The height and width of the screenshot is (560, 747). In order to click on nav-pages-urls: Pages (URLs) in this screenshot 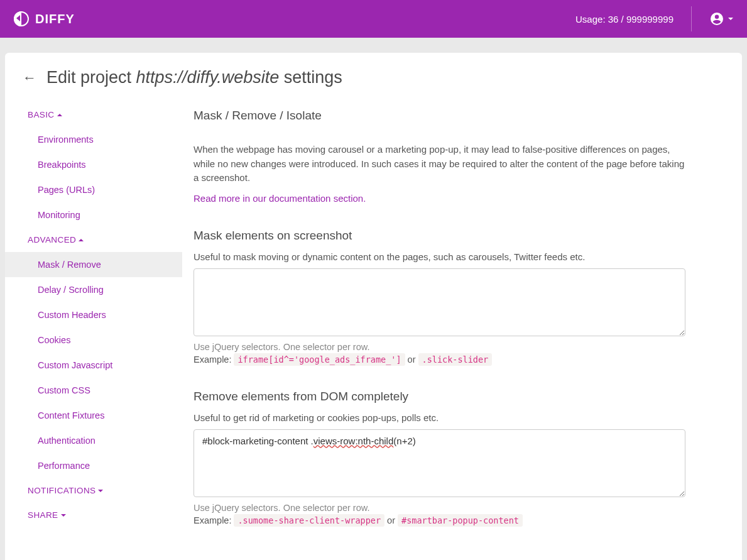, I will do `click(104, 190)`.